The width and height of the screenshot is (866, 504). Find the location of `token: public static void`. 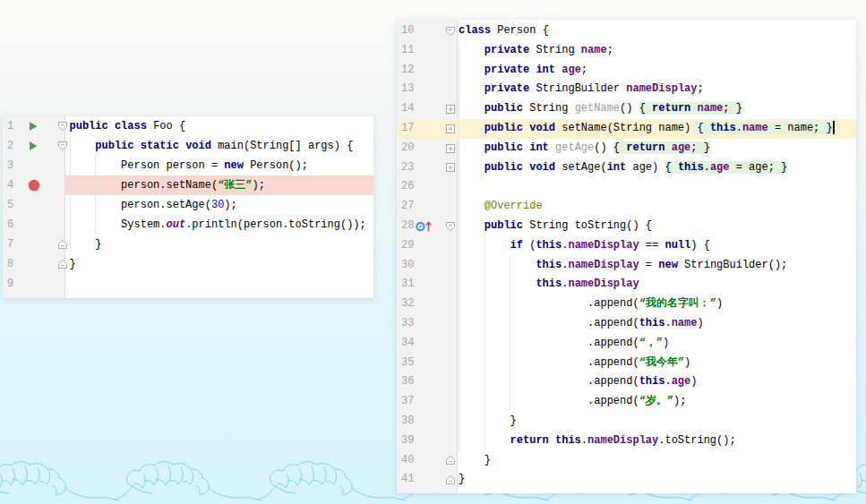

token: public static void is located at coordinates (156, 146).